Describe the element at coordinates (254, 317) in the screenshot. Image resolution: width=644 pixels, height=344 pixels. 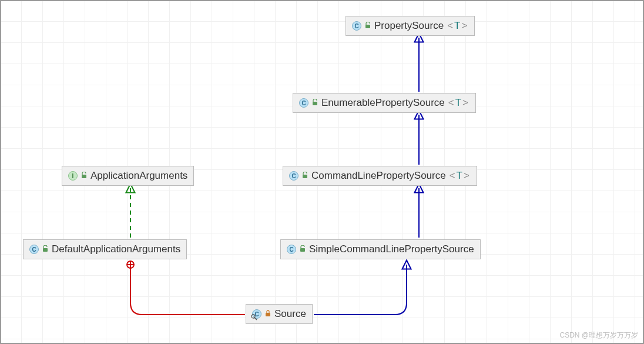
I see `search-badge-icon` at that location.